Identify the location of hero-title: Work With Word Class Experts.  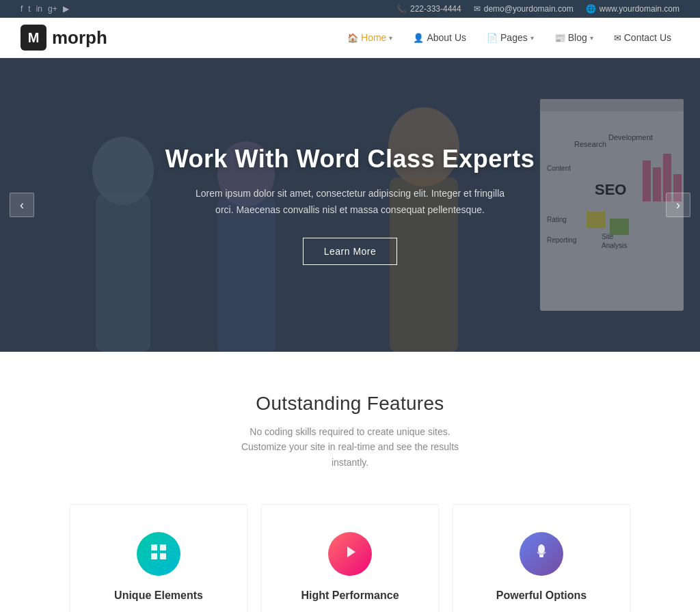
(350, 159).